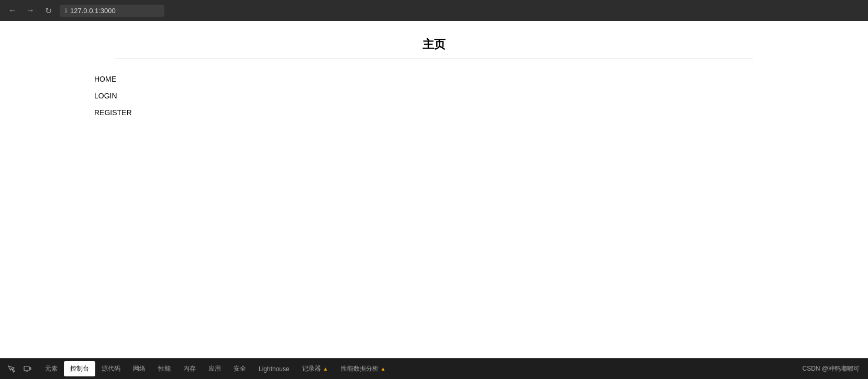 The width and height of the screenshot is (868, 379). Describe the element at coordinates (434, 43) in the screenshot. I see `page-header: 主页` at that location.